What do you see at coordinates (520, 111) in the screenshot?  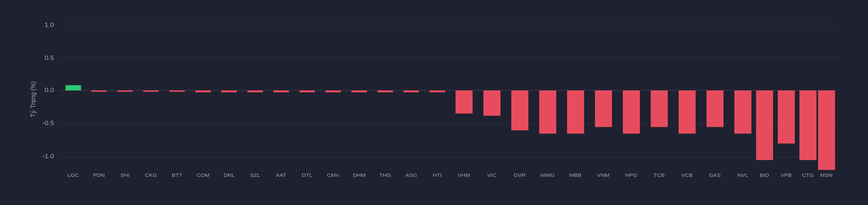 I see `bar-GVR` at bounding box center [520, 111].